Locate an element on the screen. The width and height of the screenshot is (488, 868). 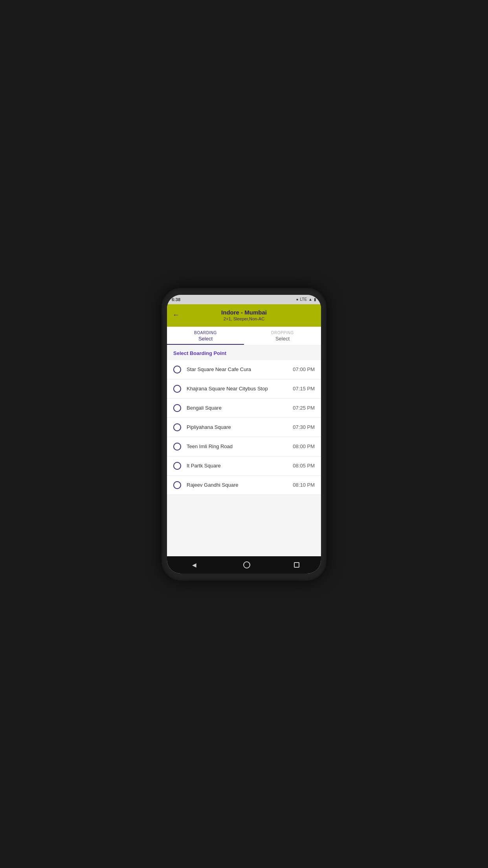
stop-name: Rajeev Gandhi Square is located at coordinates (240, 485).